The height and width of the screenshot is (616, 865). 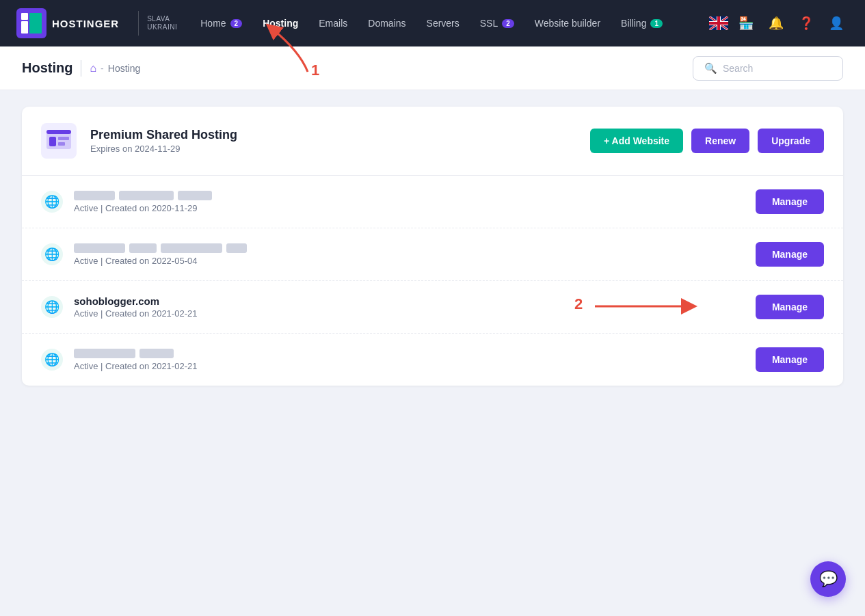 What do you see at coordinates (68, 23) in the screenshot?
I see `brand-logo: HOSTINGER` at bounding box center [68, 23].